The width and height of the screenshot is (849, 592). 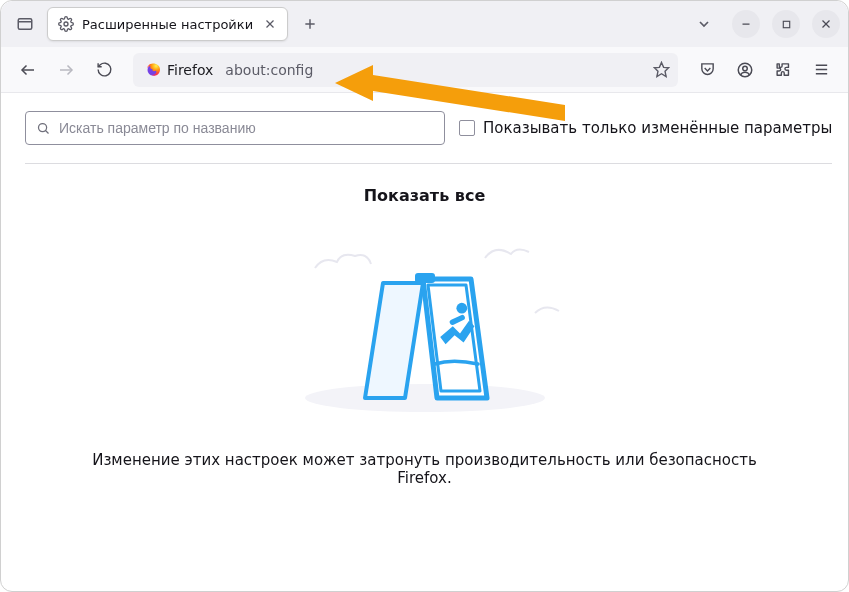 I want to click on chevron-down-icon, so click(x=704, y=24).